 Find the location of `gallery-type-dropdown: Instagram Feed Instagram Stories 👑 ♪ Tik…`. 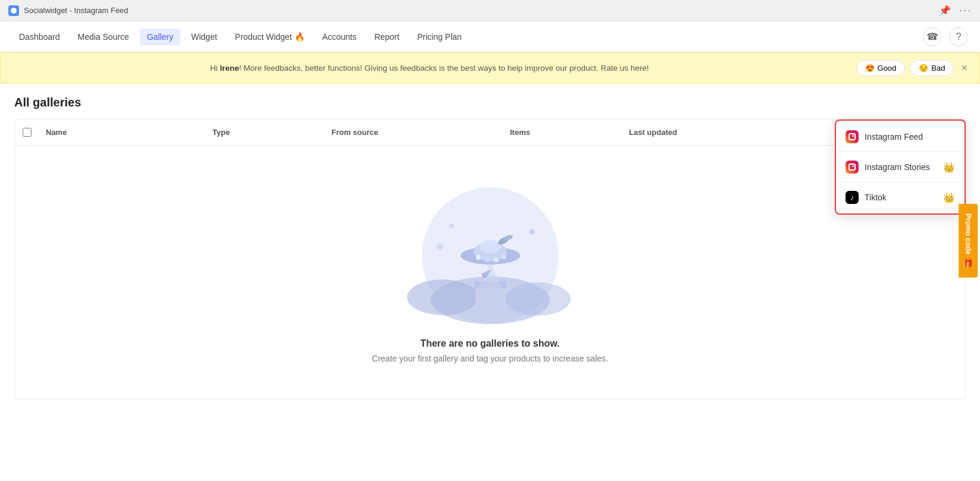

gallery-type-dropdown: Instagram Feed Instagram Stories 👑 ♪ Tik… is located at coordinates (900, 167).